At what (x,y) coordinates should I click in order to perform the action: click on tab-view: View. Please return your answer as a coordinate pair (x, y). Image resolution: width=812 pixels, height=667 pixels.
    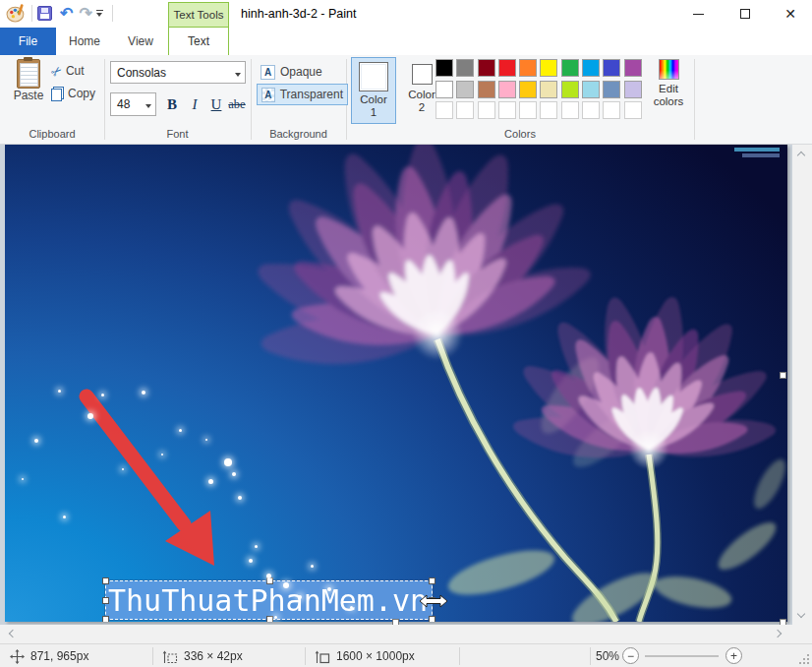
    Looking at the image, I should click on (141, 41).